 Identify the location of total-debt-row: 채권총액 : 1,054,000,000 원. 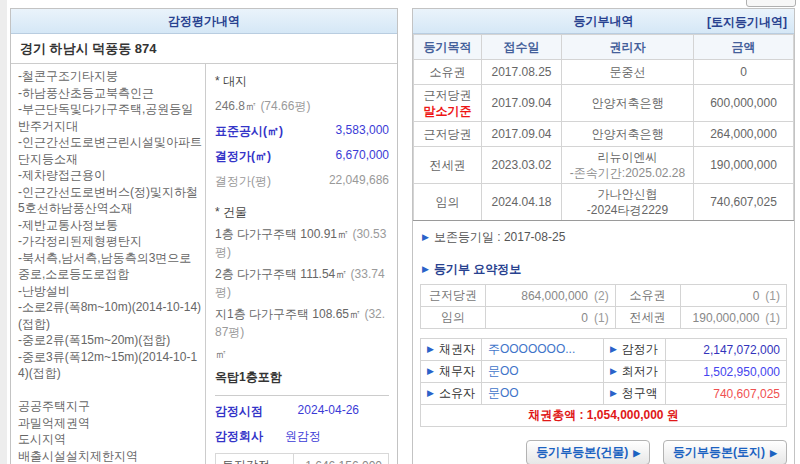
(604, 416).